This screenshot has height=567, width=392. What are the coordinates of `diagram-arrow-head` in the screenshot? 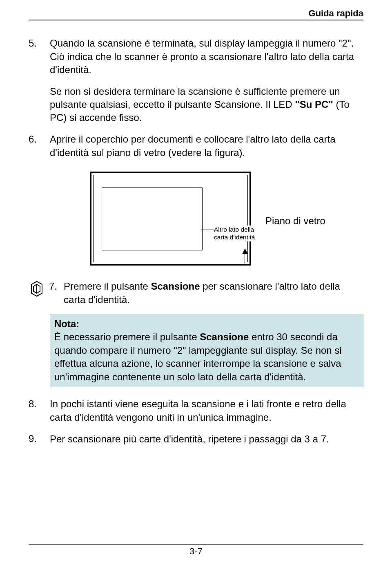 It's located at (245, 251).